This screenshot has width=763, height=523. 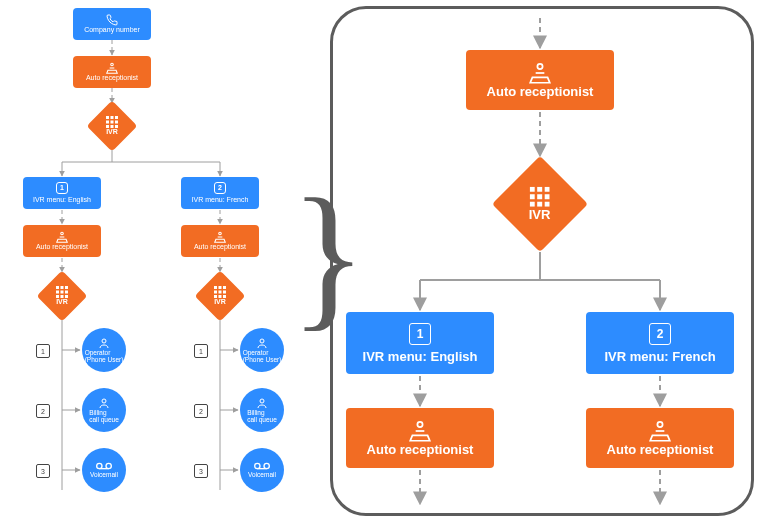 I want to click on node-ivr: IVR, so click(x=112, y=126).